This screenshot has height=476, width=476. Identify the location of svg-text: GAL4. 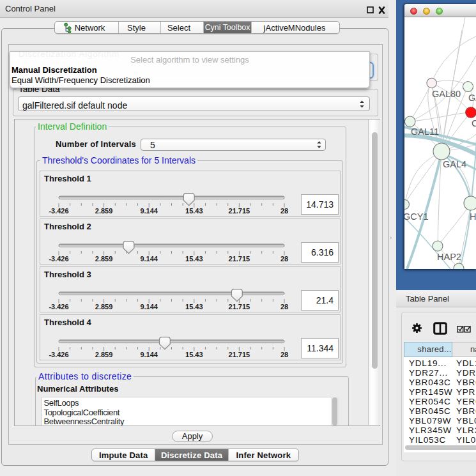
(455, 164).